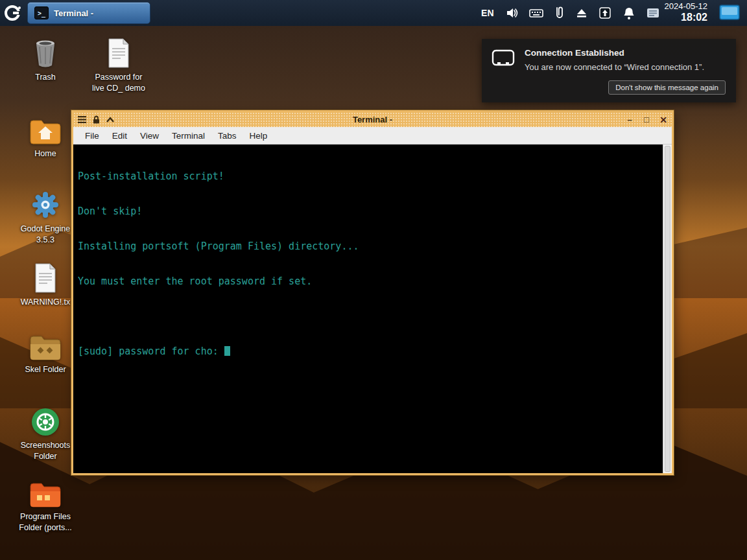  I want to click on desktop-icon-label: Godot Engine 3.5.3, so click(45, 235).